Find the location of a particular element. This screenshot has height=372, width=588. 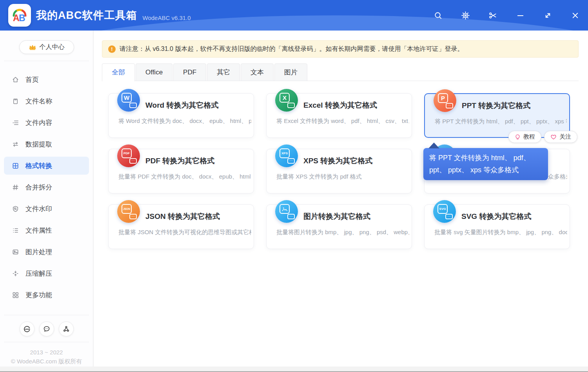

sidebar-item-label: 文件名称 is located at coordinates (39, 101).